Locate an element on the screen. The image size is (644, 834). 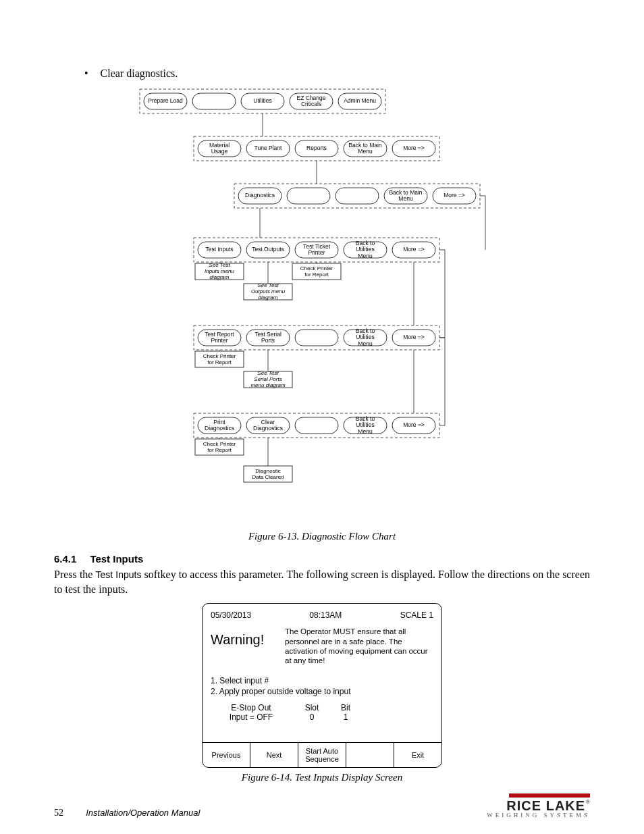
svg-text: Test Ticket is located at coordinates (317, 246).